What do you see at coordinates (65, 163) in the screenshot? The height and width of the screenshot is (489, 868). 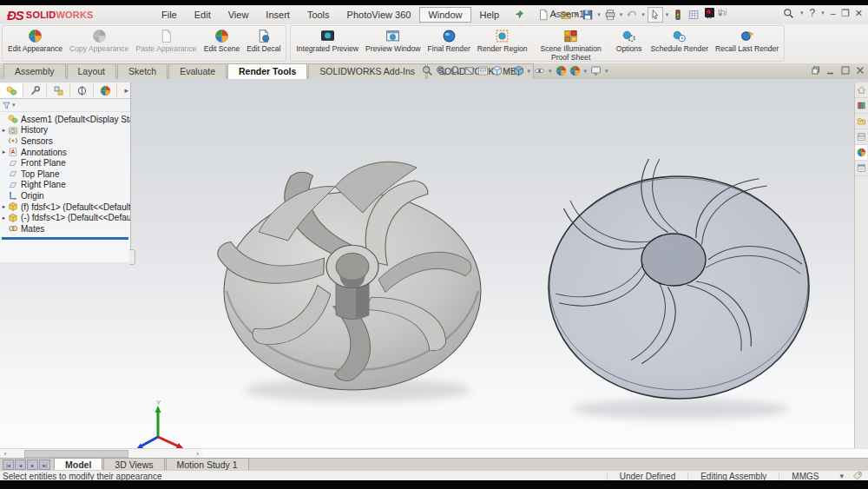 I see `tree-item-front-plane: Front Plane` at bounding box center [65, 163].